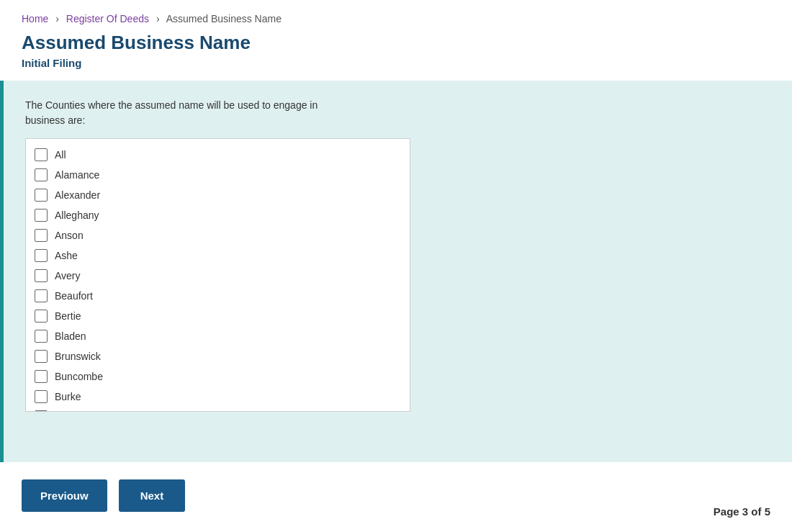  Describe the element at coordinates (78, 195) in the screenshot. I see `county-label: Alexander` at that location.